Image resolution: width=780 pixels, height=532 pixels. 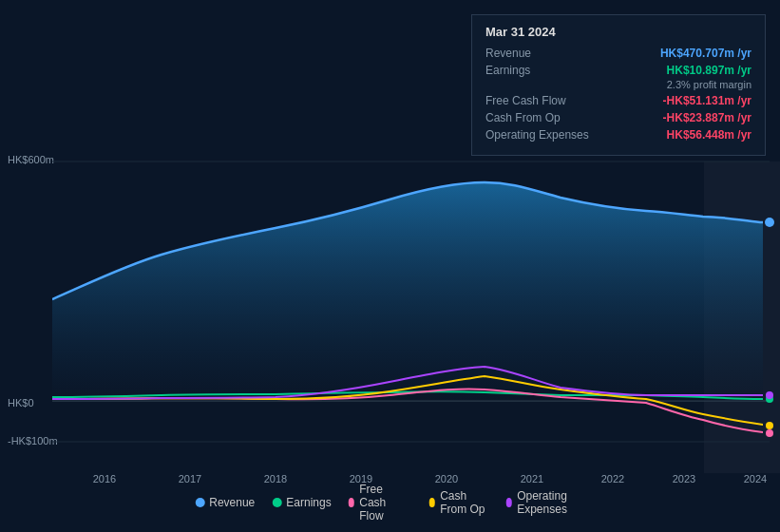 What do you see at coordinates (709, 70) in the screenshot?
I see `tooltip-value-earnings: HK$10.897m /yr` at bounding box center [709, 70].